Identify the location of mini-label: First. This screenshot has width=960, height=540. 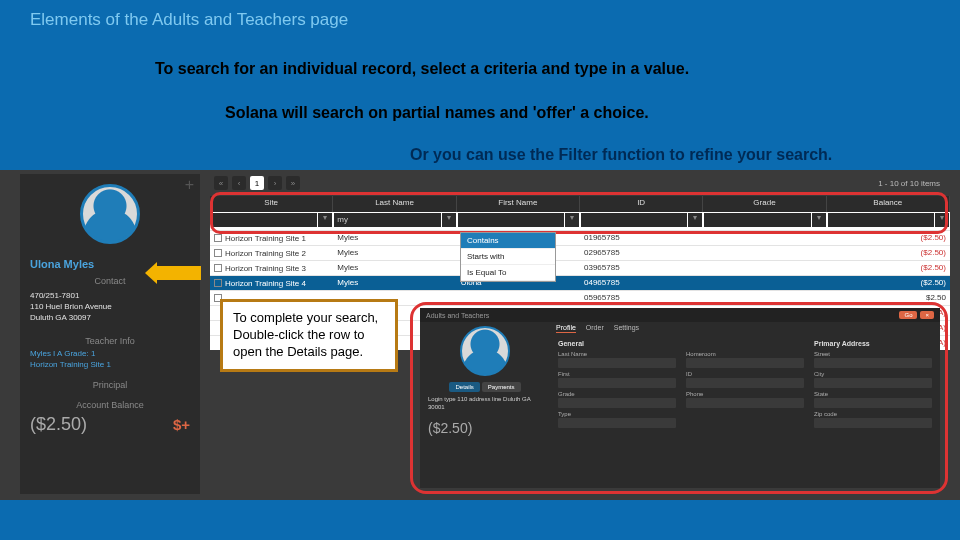
(617, 374).